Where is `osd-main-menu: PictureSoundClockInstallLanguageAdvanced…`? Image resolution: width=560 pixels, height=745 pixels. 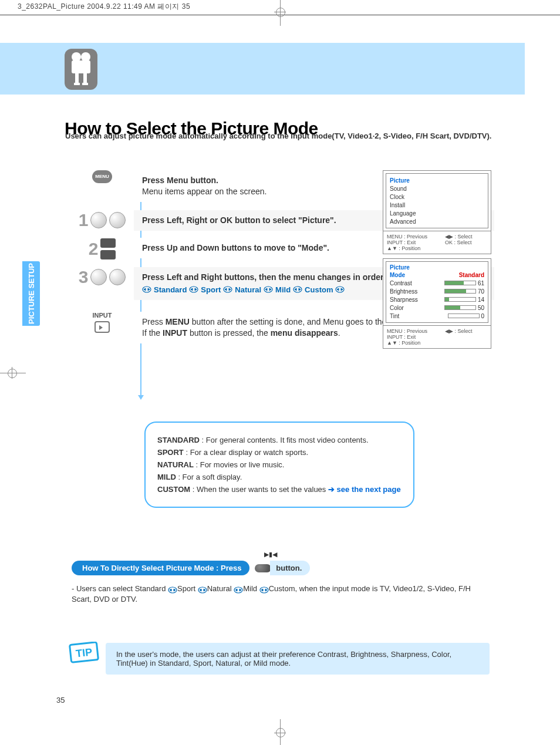 osd-main-menu: PictureSoundClockInstallLanguageAdvanced… is located at coordinates (437, 213).